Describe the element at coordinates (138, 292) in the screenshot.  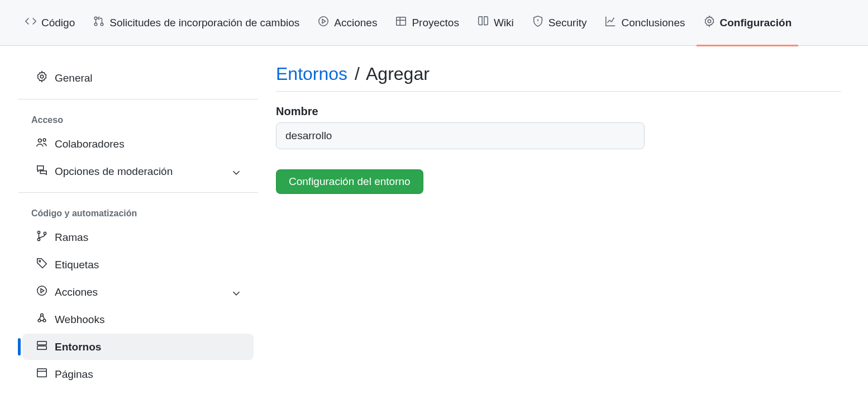
I see `sidebar-item-actions: Acciones` at that location.